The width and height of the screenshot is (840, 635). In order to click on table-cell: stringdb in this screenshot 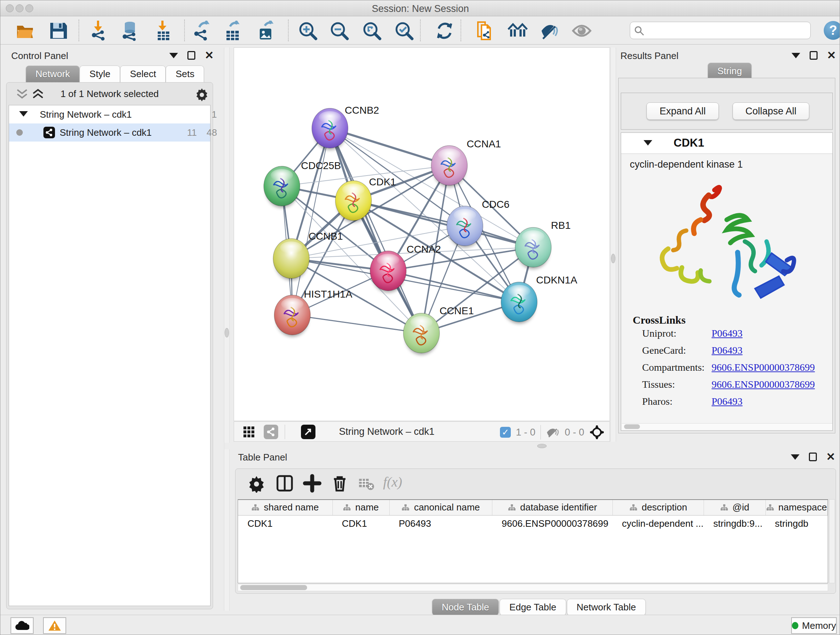, I will do `click(797, 524)`.